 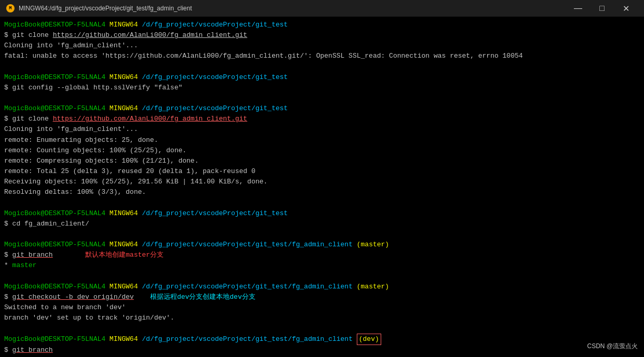 What do you see at coordinates (322, 151) in the screenshot?
I see `terminal-line: remote: Counting objects: 100% (25/25), …` at bounding box center [322, 151].